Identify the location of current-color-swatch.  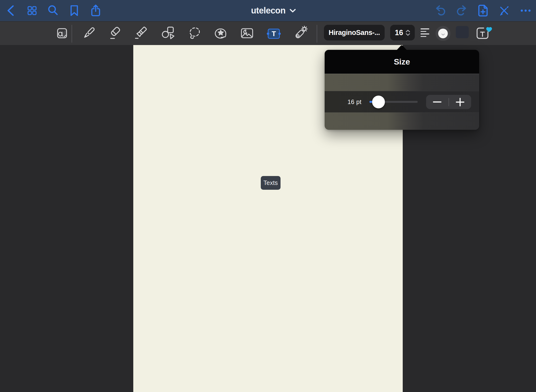
(443, 33).